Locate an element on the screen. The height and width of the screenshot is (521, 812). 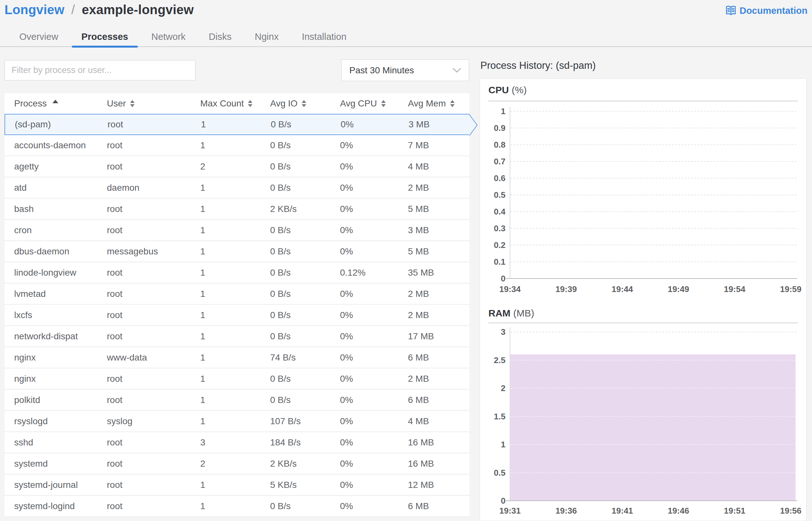
y-axis-line is located at coordinates (510, 414).